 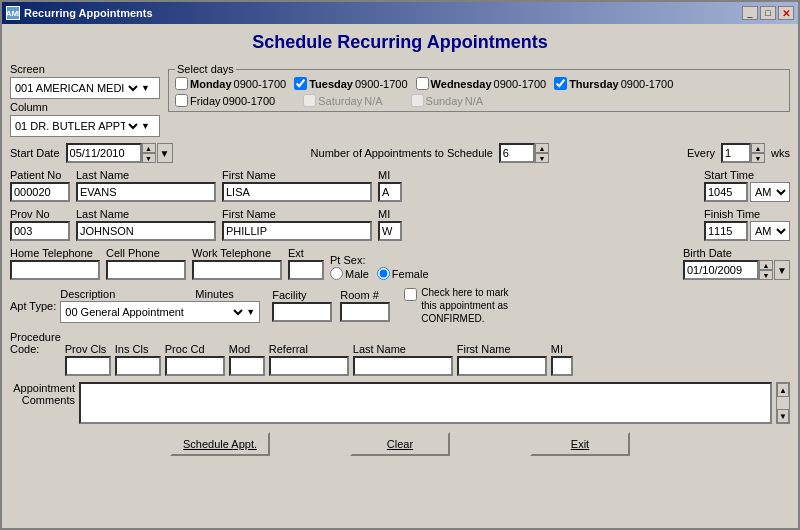 I want to click on confirm-checkbox, so click(x=410, y=294).